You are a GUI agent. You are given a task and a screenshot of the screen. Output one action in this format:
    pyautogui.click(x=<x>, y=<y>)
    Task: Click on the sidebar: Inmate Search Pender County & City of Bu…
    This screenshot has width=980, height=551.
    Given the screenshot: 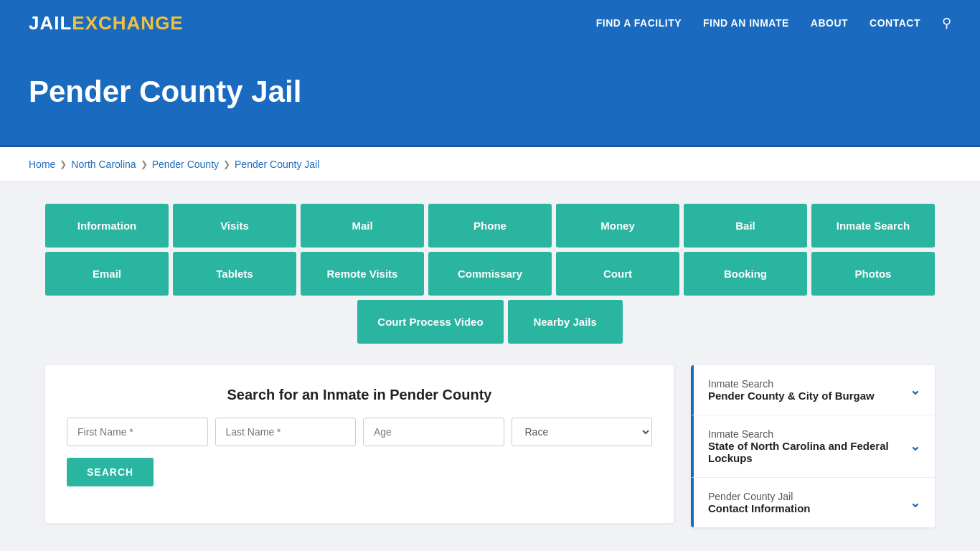 What is the action you would take?
    pyautogui.click(x=813, y=446)
    